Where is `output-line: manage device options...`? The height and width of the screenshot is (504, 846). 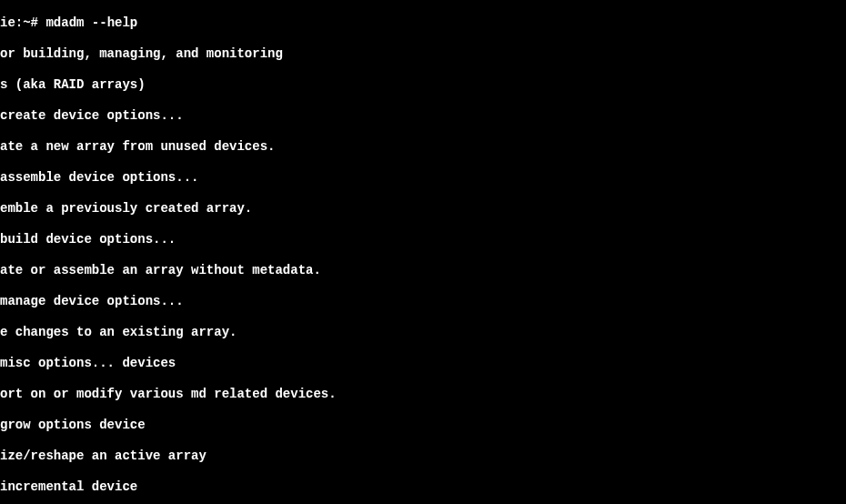
output-line: manage device options... is located at coordinates (423, 302).